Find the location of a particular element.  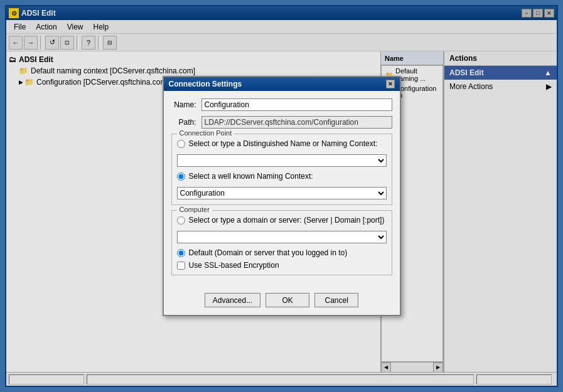

connection-point-legend: Connection Point is located at coordinates (206, 133).